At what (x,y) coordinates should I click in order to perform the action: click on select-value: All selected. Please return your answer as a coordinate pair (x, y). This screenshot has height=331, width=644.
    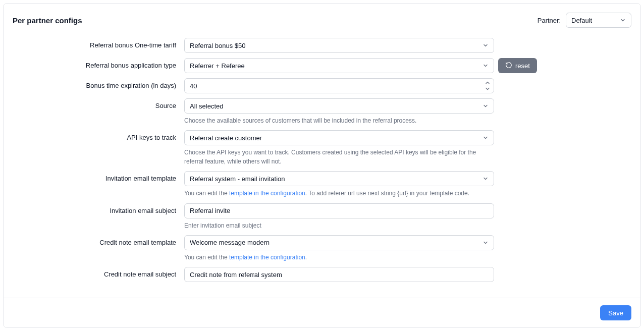
    Looking at the image, I should click on (206, 106).